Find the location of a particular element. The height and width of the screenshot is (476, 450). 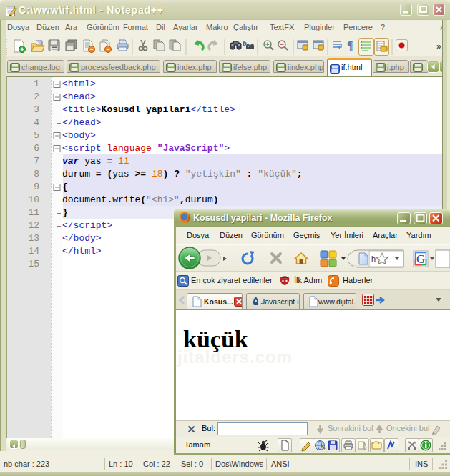

svg-text: h is located at coordinates (373, 259).